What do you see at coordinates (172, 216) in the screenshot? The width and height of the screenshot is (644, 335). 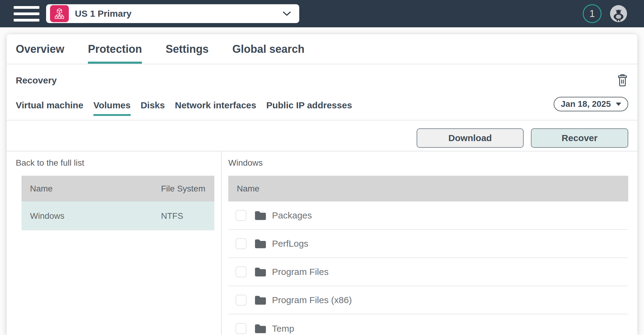 I see `volume-file-system: NTFS` at bounding box center [172, 216].